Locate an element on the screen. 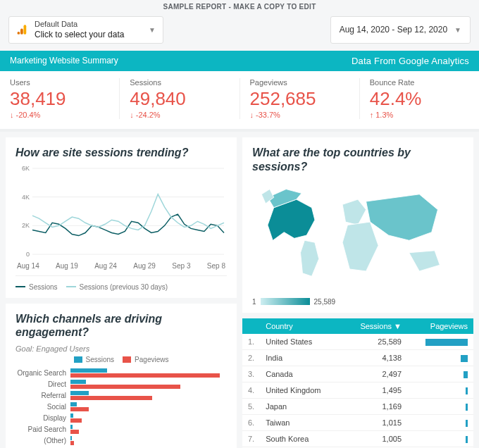  table-row: 5. Japan 1,169 is located at coordinates (358, 407).